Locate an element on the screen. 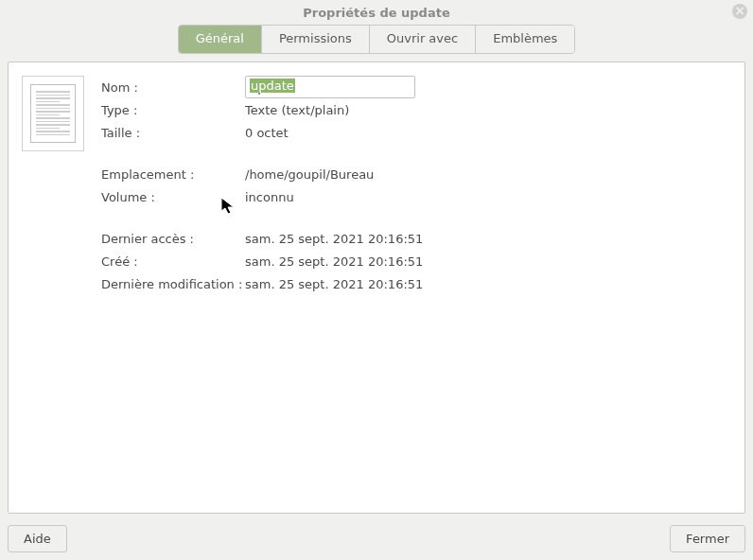 The image size is (753, 560). label-name: Nom : is located at coordinates (173, 87).